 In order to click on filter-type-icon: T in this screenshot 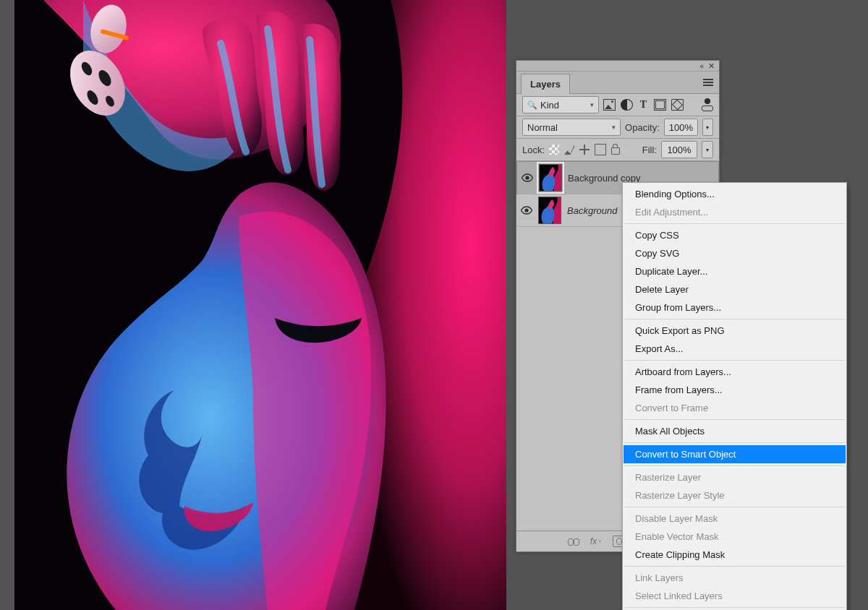, I will do `click(644, 105)`.